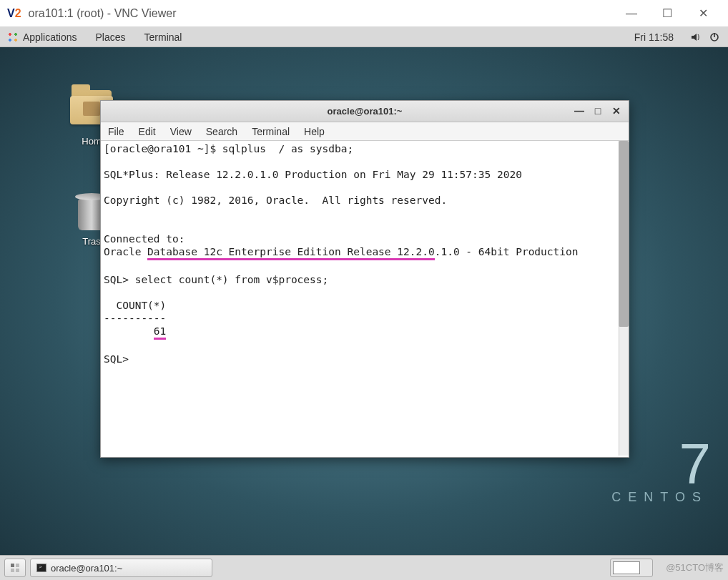  Describe the element at coordinates (703, 14) in the screenshot. I see `close-button: ✕` at that location.